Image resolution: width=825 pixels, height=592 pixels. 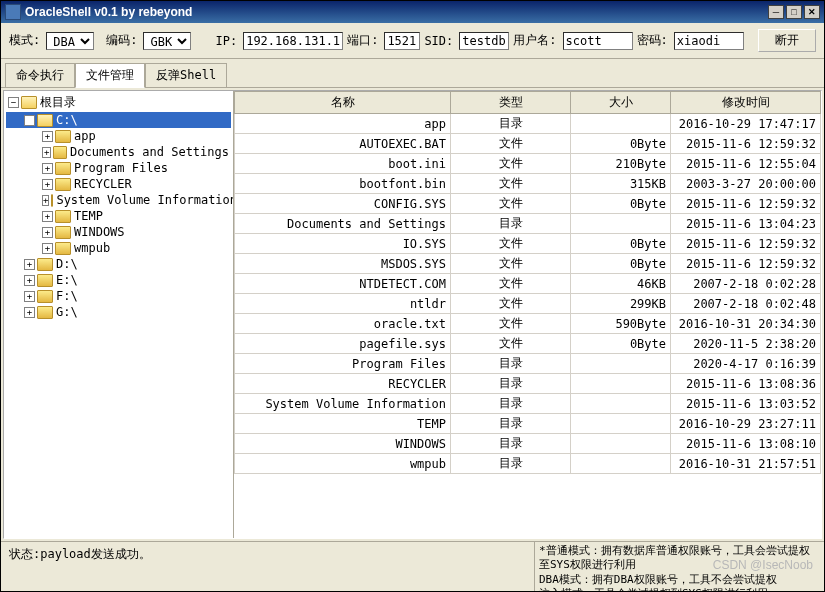 What do you see at coordinates (511, 304) in the screenshot?
I see `cell-type: 文件` at bounding box center [511, 304].